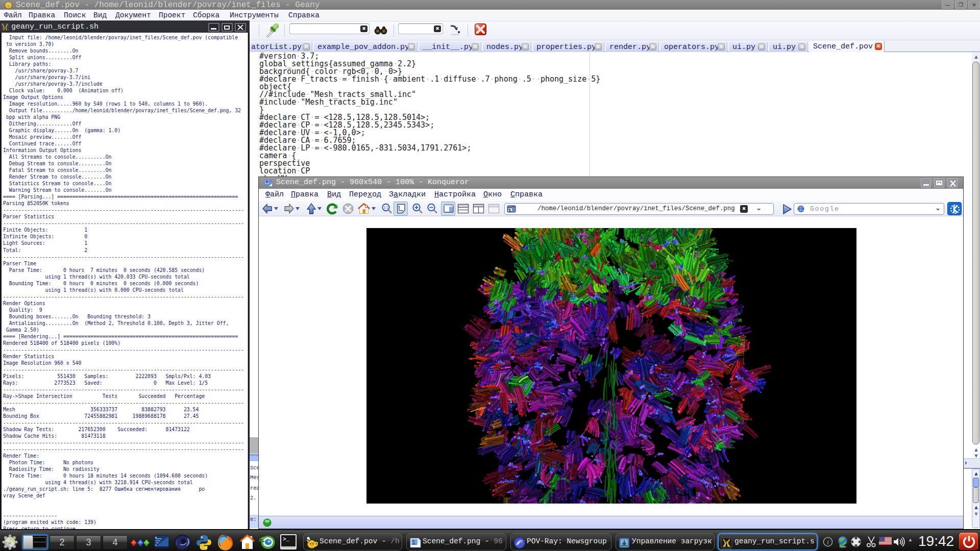 The width and height of the screenshot is (980, 551). I want to click on svg-text: 1:1, so click(386, 207).